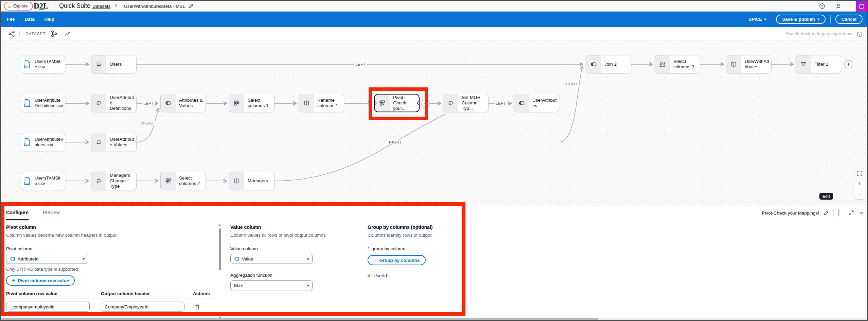 Image resolution: width=868 pixels, height=321 pixels. What do you see at coordinates (822, 6) in the screenshot?
I see `help-icon: ?` at bounding box center [822, 6].